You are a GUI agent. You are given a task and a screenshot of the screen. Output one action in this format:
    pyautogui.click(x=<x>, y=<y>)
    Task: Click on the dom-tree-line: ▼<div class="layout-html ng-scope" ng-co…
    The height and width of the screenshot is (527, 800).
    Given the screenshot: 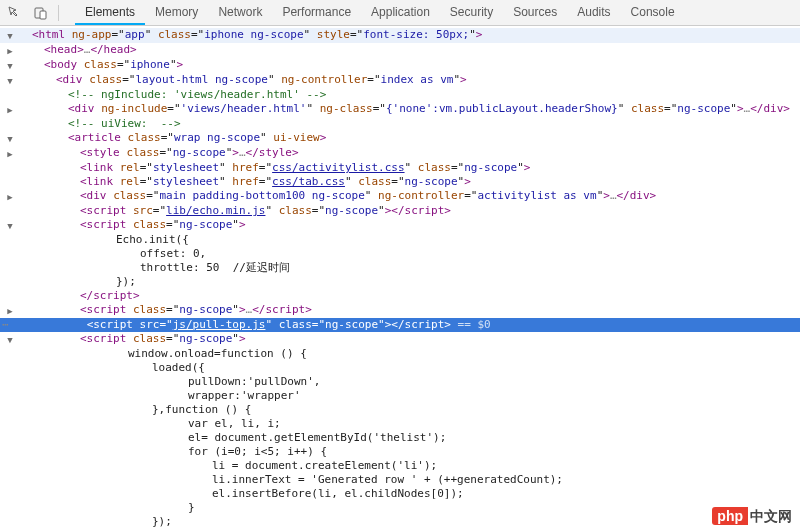 What is the action you would take?
    pyautogui.click(x=400, y=80)
    